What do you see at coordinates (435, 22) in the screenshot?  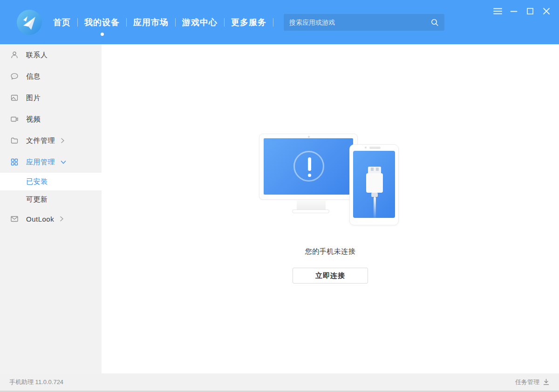 I see `search-icon` at bounding box center [435, 22].